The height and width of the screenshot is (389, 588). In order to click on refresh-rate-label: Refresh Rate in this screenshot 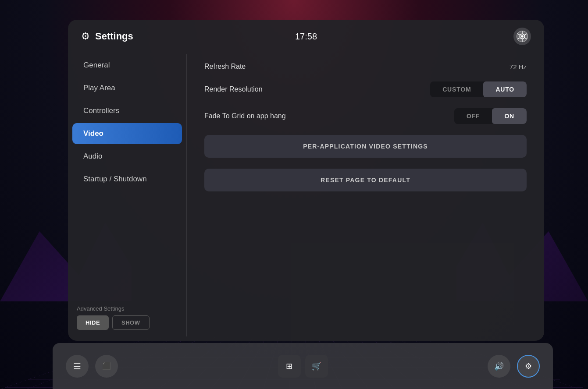, I will do `click(225, 67)`.